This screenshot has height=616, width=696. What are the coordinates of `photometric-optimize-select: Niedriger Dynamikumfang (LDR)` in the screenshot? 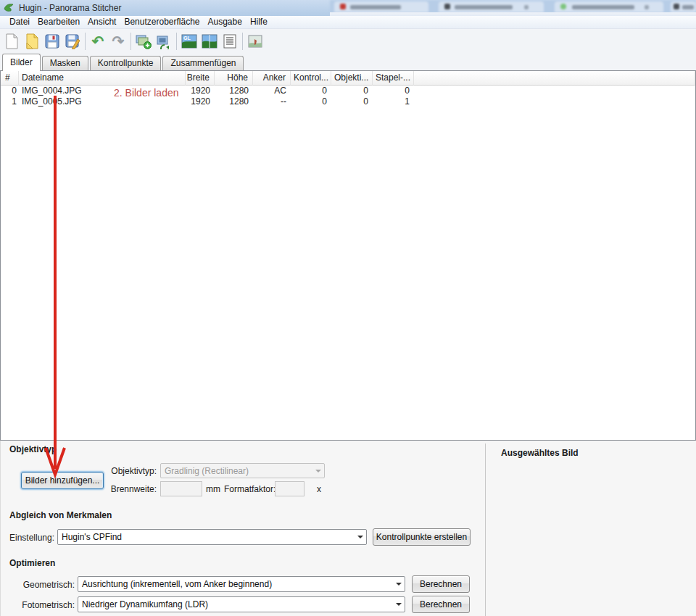 It's located at (241, 604).